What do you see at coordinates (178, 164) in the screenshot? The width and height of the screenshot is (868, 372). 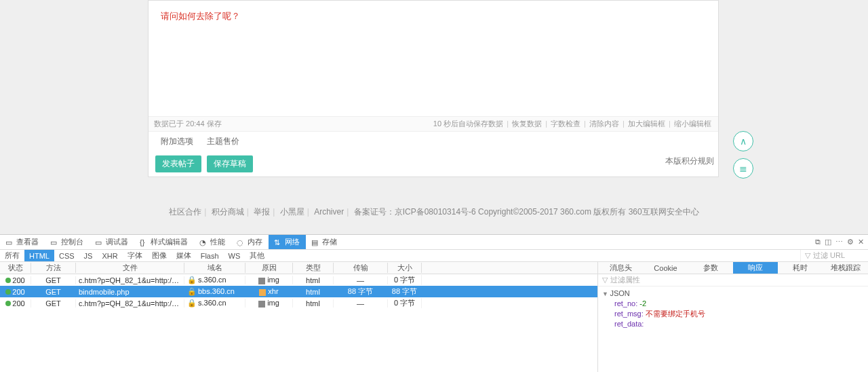 I see `submit-button: 发表帖子` at bounding box center [178, 164].